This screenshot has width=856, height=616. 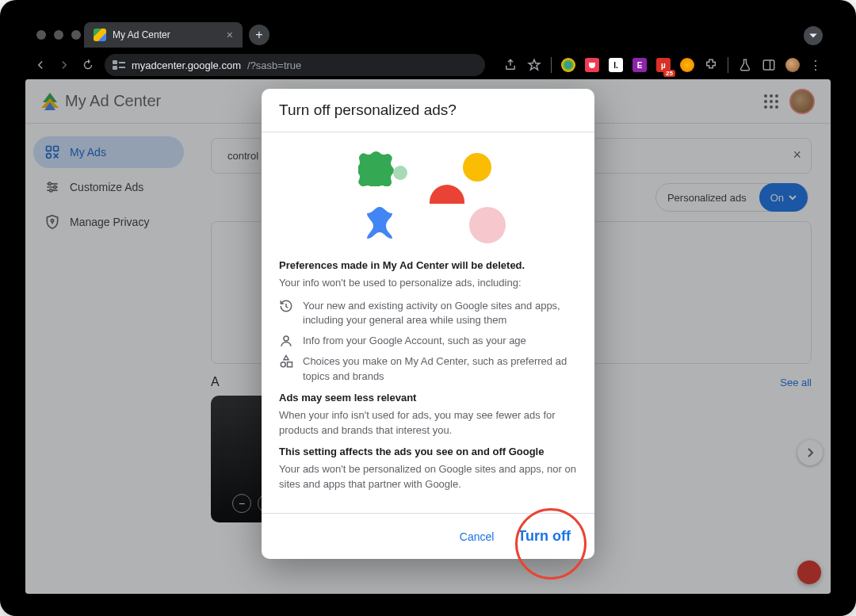 What do you see at coordinates (59, 35) in the screenshot?
I see `window-controls` at bounding box center [59, 35].